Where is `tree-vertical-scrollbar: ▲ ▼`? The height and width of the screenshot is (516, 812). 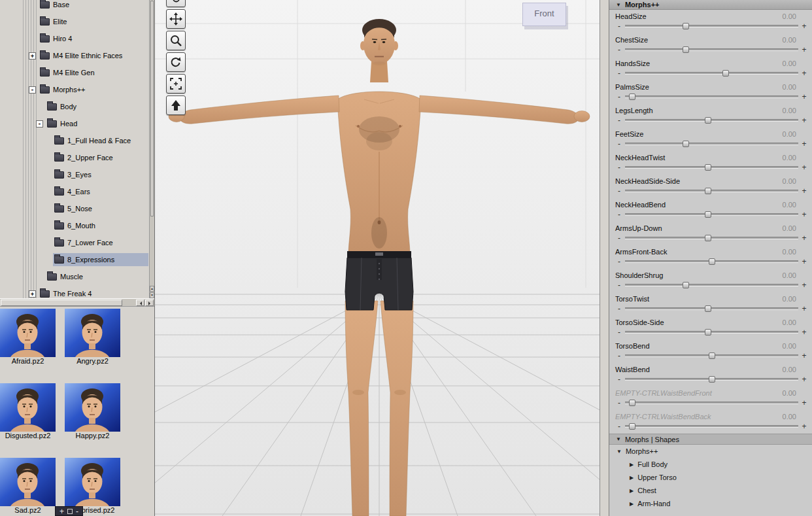 tree-vertical-scrollbar: ▲ ▼ is located at coordinates (152, 149).